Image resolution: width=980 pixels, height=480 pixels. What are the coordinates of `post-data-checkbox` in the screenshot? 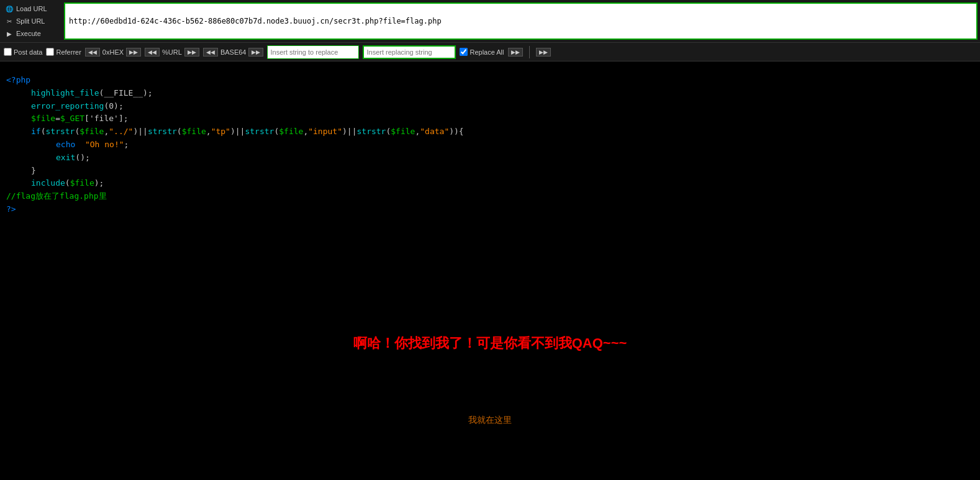 It's located at (7, 52).